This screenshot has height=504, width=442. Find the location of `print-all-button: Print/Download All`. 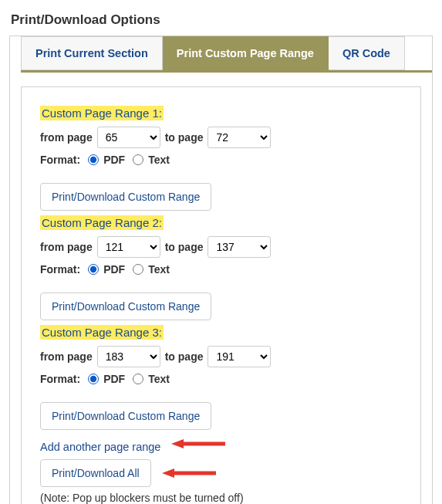

print-all-button: Print/Download All is located at coordinates (96, 473).